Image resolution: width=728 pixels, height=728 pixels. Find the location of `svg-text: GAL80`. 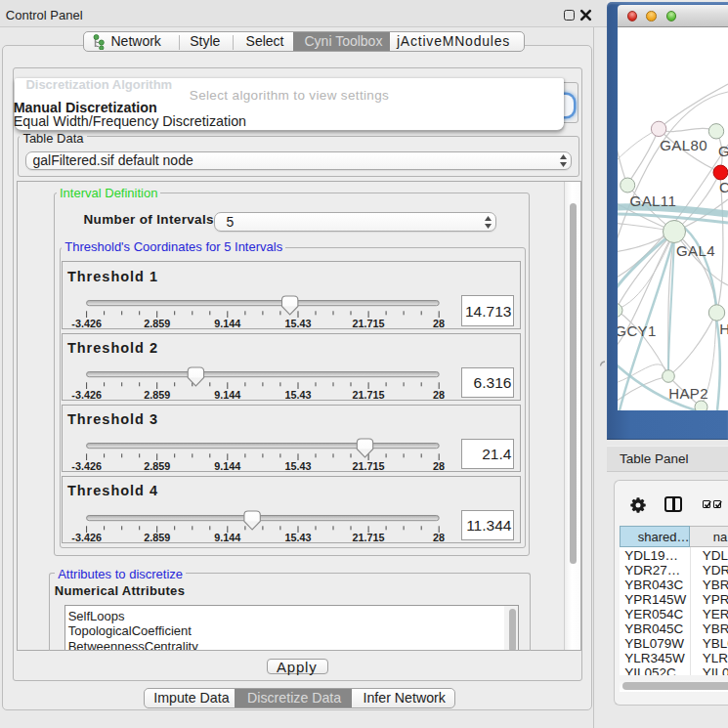

svg-text: GAL80 is located at coordinates (684, 145).